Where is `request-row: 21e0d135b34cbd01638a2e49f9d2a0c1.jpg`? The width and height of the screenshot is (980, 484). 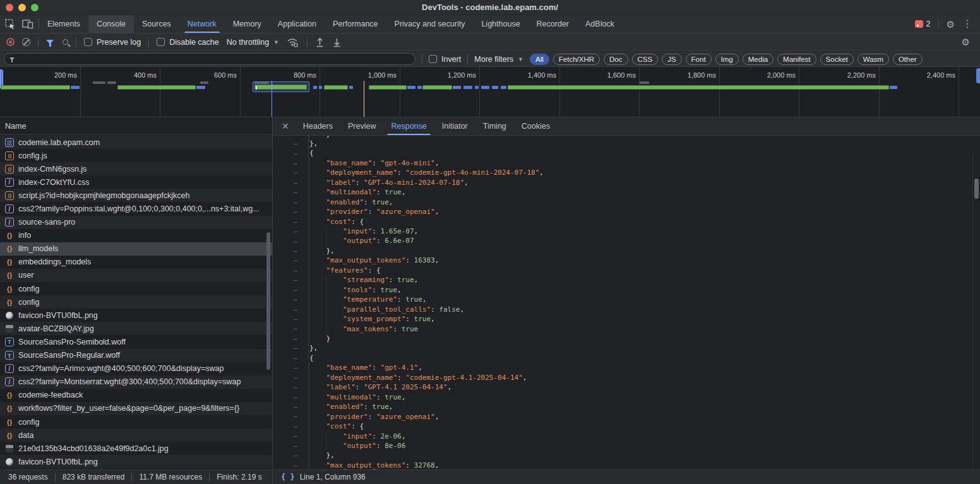 request-row: 21e0d135b34cbd01638a2e49f9d2a0c1.jpg is located at coordinates (136, 448).